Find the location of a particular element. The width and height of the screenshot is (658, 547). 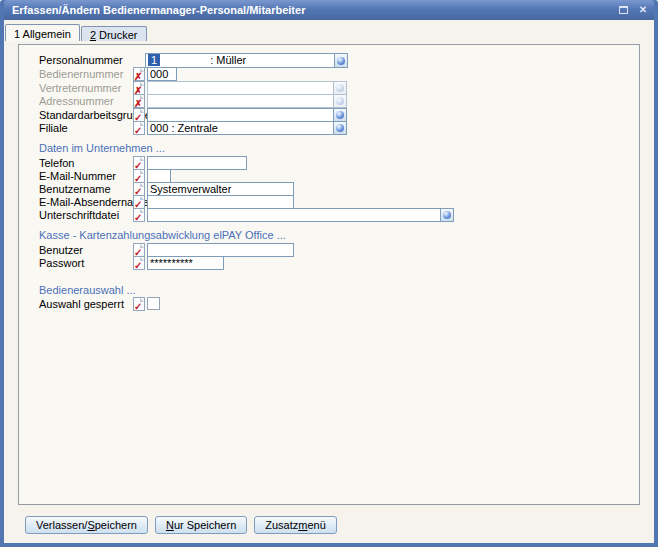

row-filiale: Filiale ✓ 000 : Zentrale is located at coordinates (329, 129).